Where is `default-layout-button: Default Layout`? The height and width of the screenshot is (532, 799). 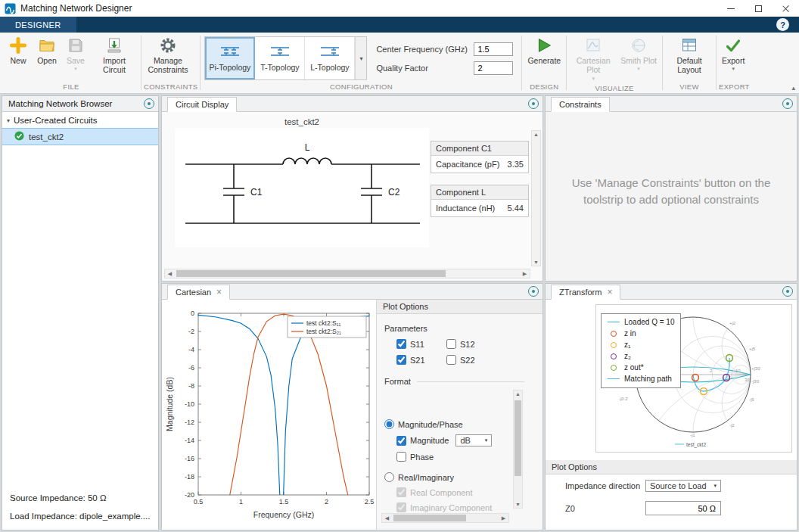
default-layout-button: Default Layout is located at coordinates (689, 54).